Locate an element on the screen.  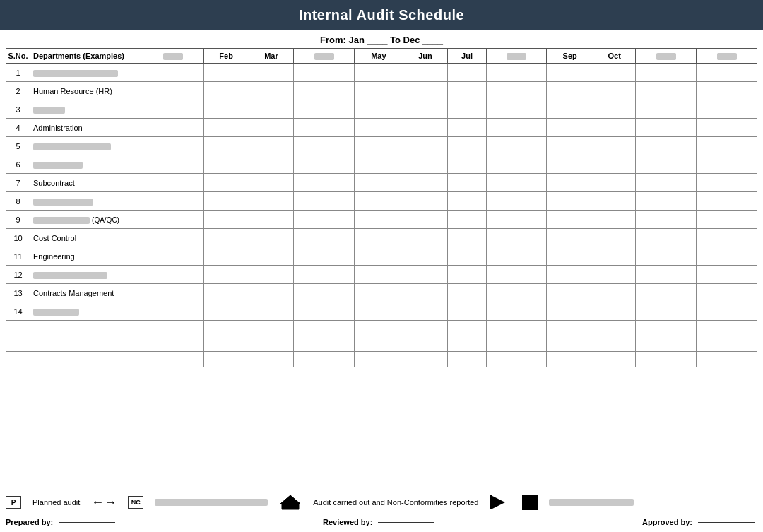
row-dept: Engineering is located at coordinates (87, 256).